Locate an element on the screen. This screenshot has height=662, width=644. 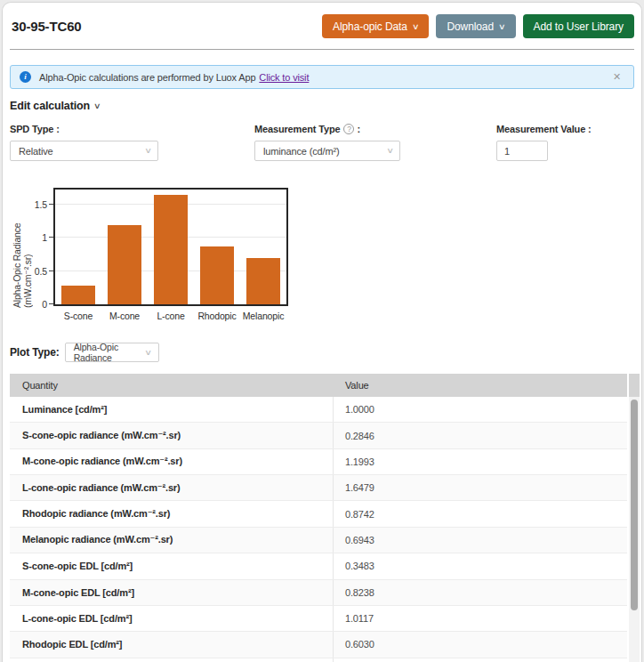
table-row: L-cone-opic radiance (mW.cm⁻².sr)1.6479 is located at coordinates (318, 488).